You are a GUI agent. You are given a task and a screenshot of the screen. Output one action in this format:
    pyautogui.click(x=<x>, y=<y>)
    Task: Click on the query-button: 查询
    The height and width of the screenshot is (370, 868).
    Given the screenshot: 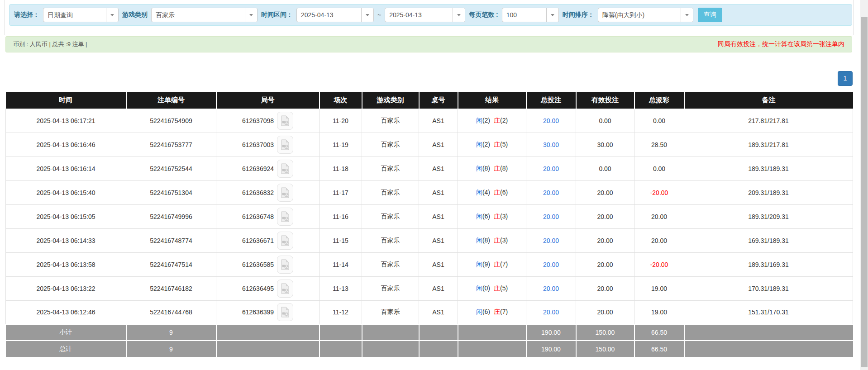 What is the action you would take?
    pyautogui.click(x=710, y=15)
    